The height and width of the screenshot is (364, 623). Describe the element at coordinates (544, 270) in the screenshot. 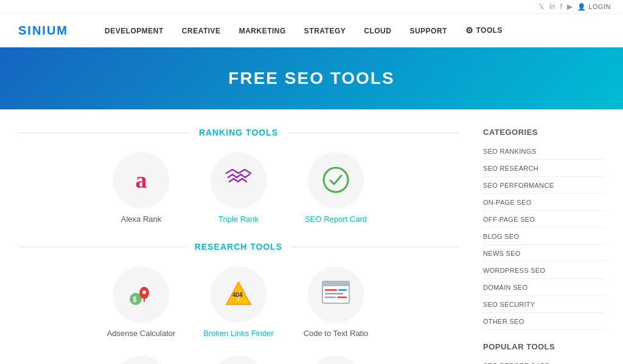

I see `sidebar-item-wordpress-seo: WORDPRESS SEO` at that location.